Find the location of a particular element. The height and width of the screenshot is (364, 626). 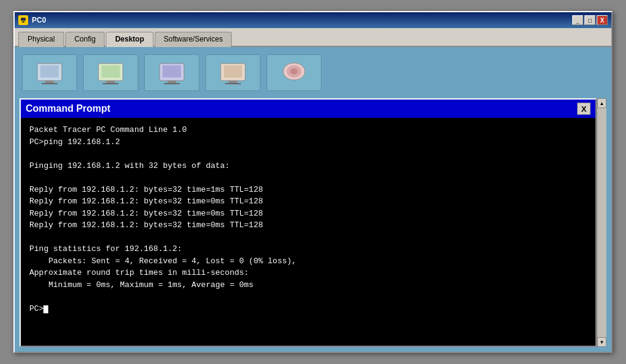

command-prompt-title: Command Prompt is located at coordinates (68, 109).